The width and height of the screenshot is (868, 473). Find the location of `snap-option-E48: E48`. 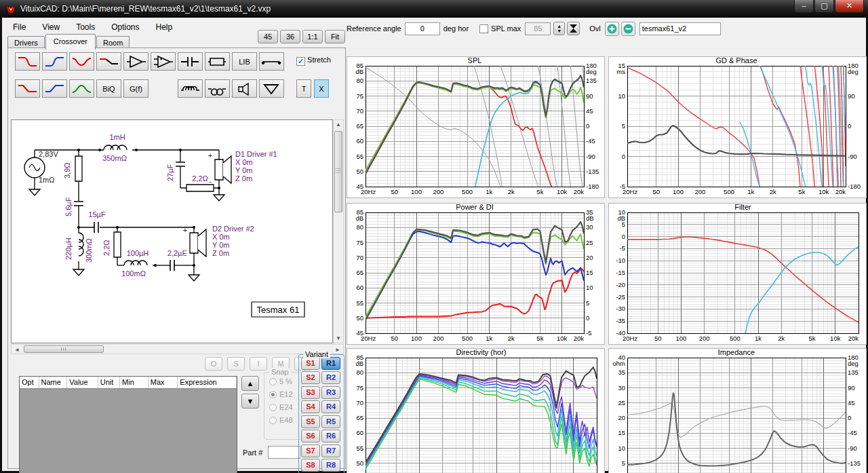

snap-option-E48: E48 is located at coordinates (285, 420).